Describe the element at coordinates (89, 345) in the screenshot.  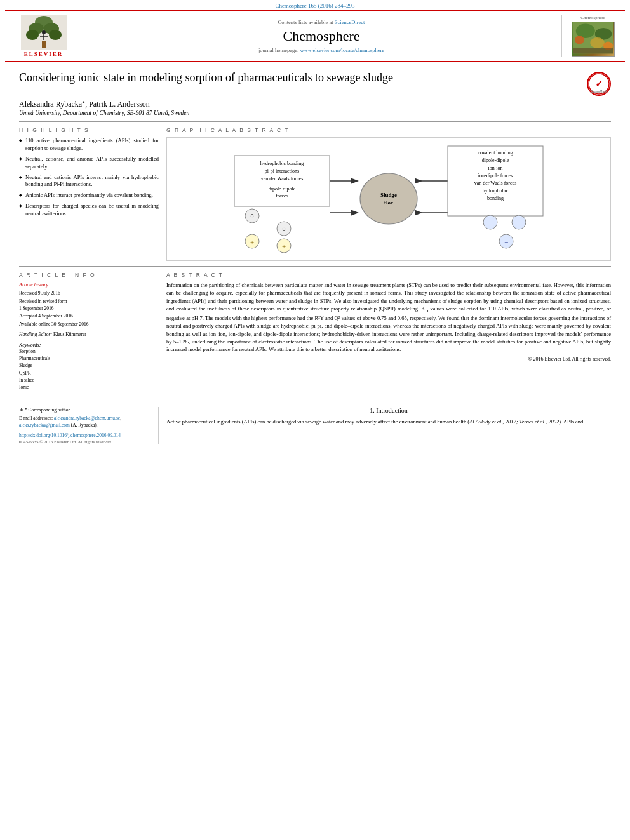
I see `keywords-label: Keywords:` at that location.